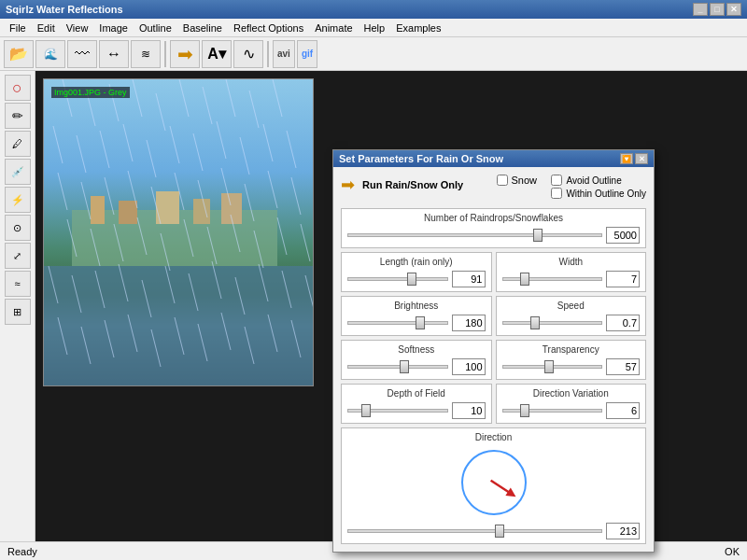  Describe the element at coordinates (203, 28) in the screenshot. I see `menu-baseline: Baseline` at that location.